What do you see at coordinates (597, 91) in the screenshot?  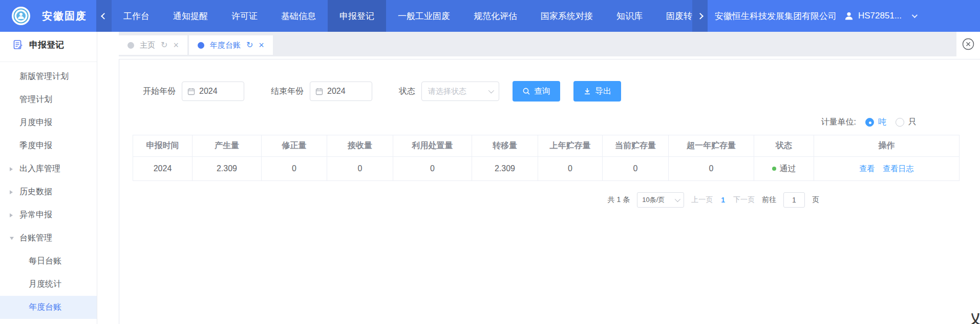 I see `export-button: 导出` at bounding box center [597, 91].